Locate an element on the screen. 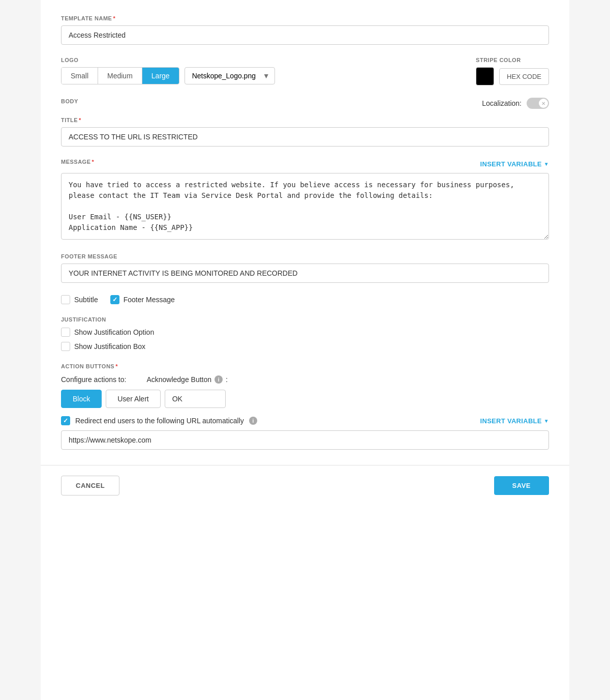  logo-label: LOGO is located at coordinates (253, 60).